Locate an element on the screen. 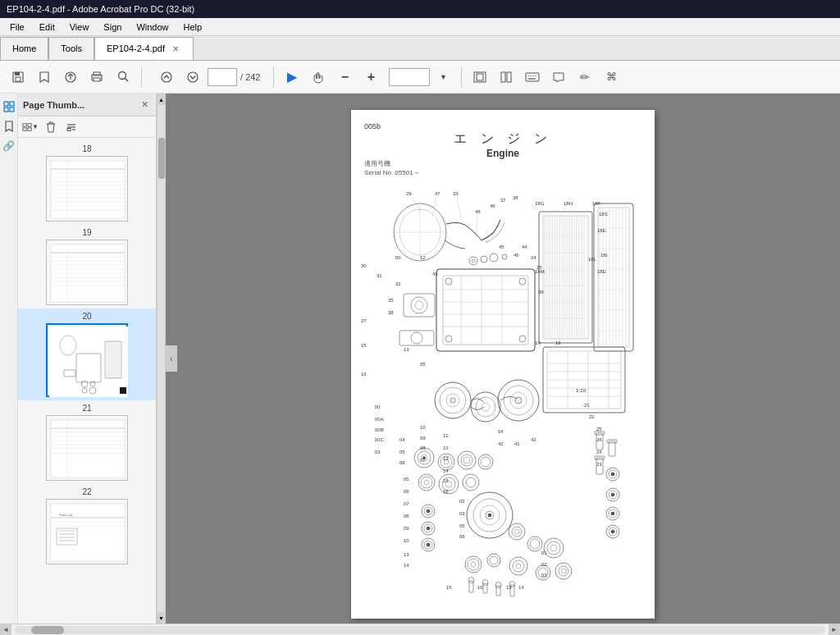 This screenshot has width=840, height=635. svg-text: 41 is located at coordinates (517, 444).